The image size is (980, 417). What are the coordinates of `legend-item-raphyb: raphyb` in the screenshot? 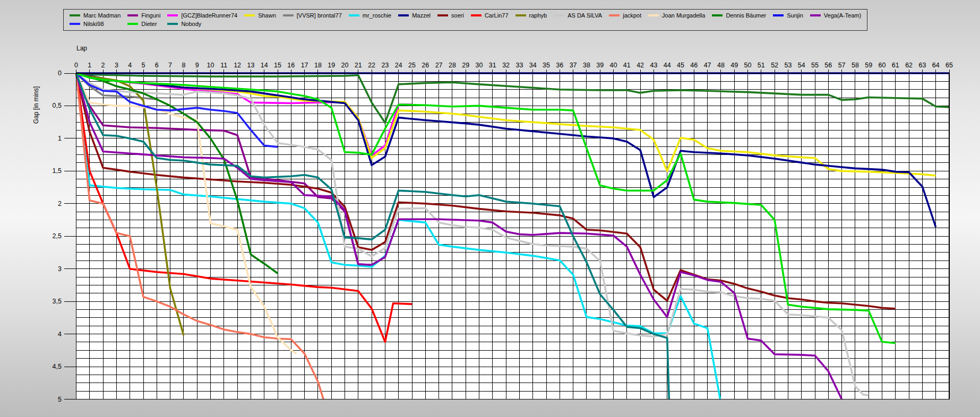 It's located at (531, 15).